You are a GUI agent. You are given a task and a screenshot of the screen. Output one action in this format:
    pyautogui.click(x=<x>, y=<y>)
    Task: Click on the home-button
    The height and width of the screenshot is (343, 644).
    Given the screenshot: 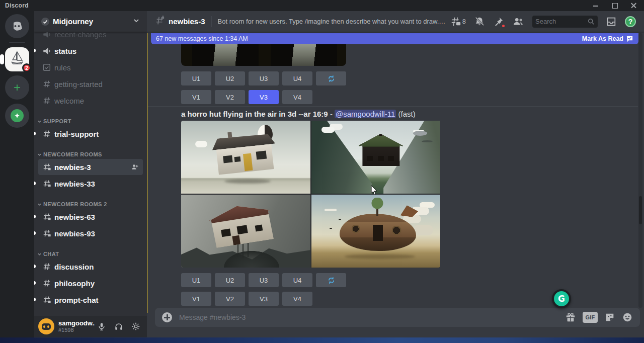 What is the action you would take?
    pyautogui.click(x=17, y=26)
    